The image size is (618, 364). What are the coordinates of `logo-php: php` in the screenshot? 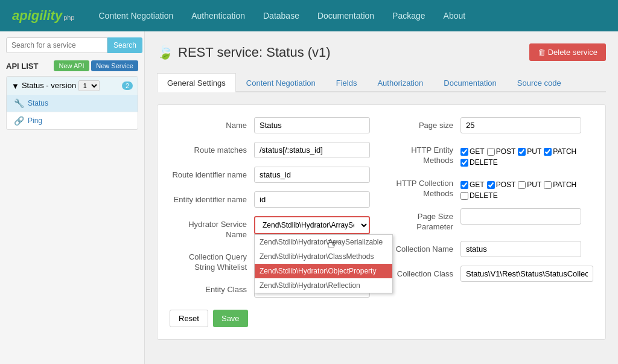 It's located at (69, 18).